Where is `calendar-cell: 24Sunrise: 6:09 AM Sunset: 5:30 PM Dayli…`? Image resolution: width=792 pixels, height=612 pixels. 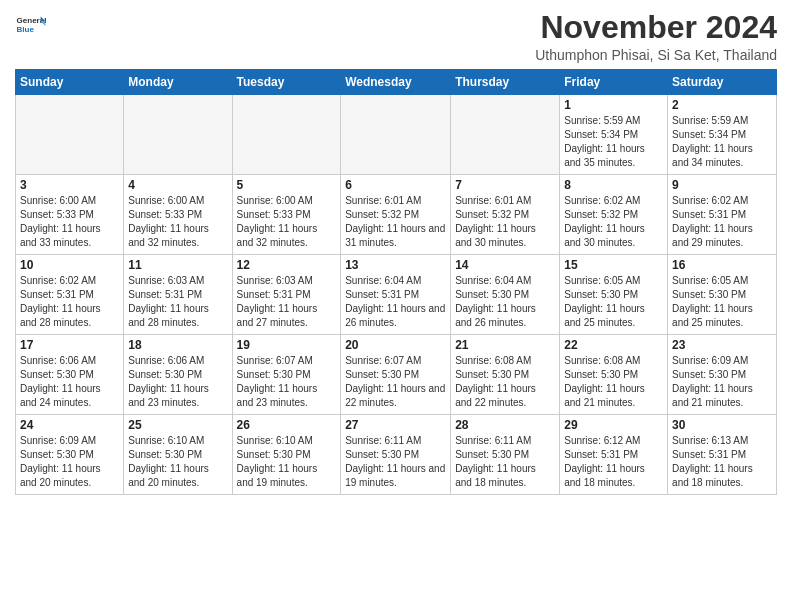 calendar-cell: 24Sunrise: 6:09 AM Sunset: 5:30 PM Dayli… is located at coordinates (70, 455).